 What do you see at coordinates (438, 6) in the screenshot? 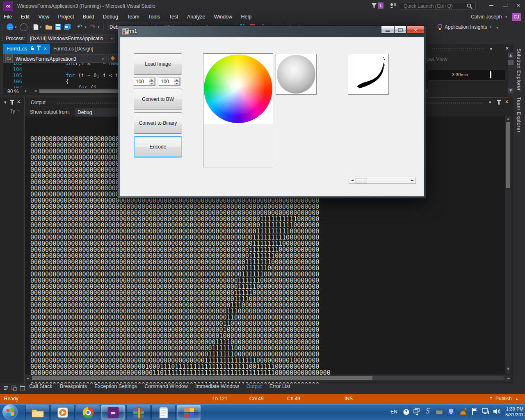
I see `quick-launch-input: Quick Launch (Ctrl+Q)` at bounding box center [438, 6].